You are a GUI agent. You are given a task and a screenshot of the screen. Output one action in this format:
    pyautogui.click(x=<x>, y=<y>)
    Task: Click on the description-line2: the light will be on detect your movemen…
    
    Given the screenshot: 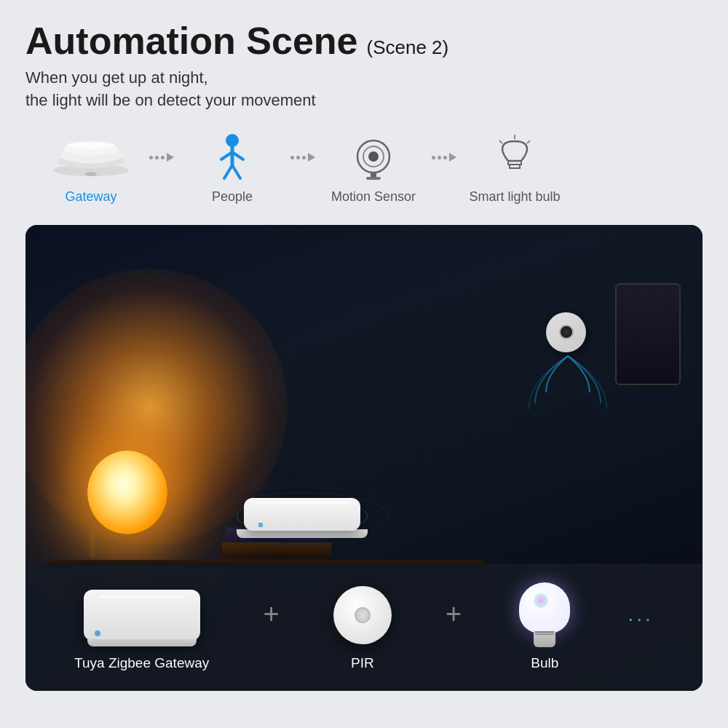 What is the action you would take?
    pyautogui.click(x=170, y=100)
    